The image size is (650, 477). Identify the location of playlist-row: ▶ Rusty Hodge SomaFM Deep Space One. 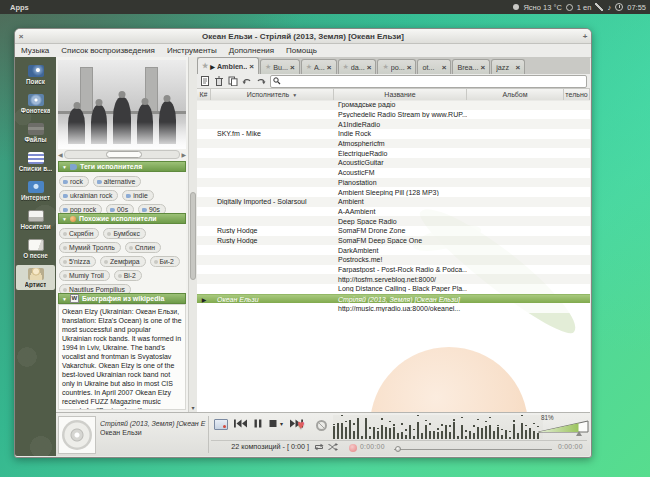
(394, 241).